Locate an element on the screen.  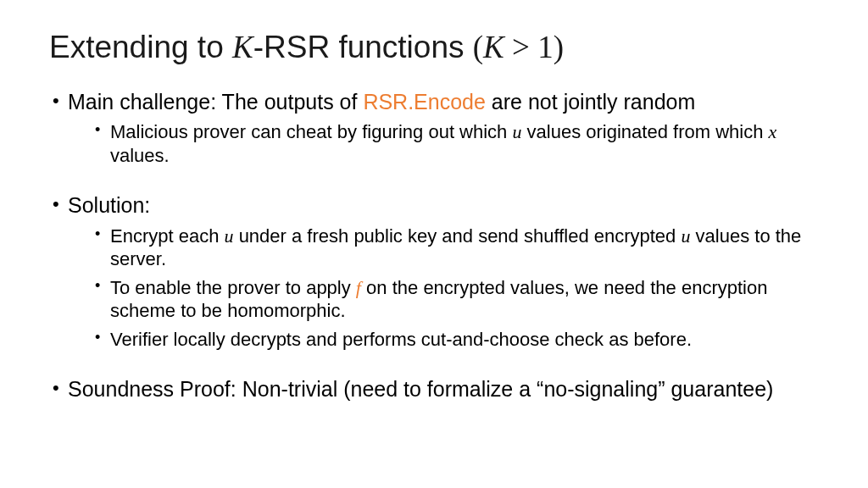
sub-enable-prover: To enable the prover to apply f on the e… is located at coordinates (456, 300).